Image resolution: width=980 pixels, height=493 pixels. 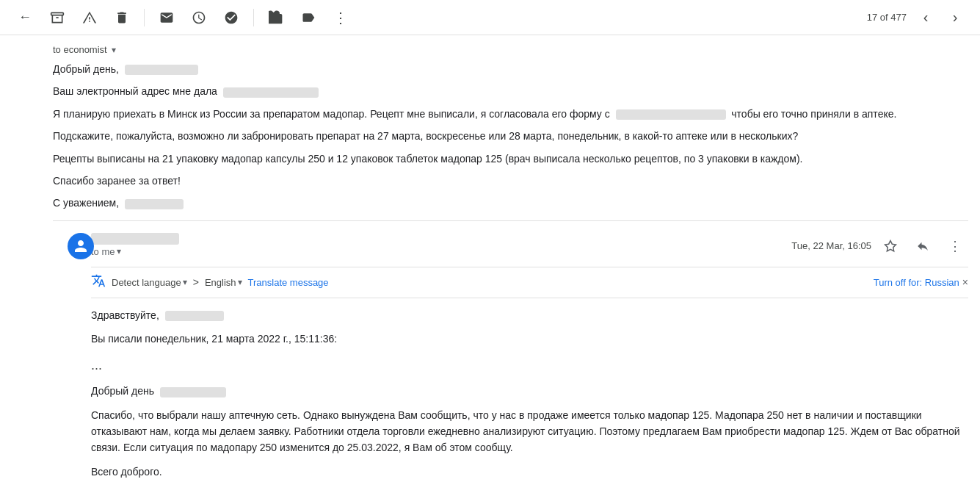 I want to click on mail-button, so click(x=167, y=18).